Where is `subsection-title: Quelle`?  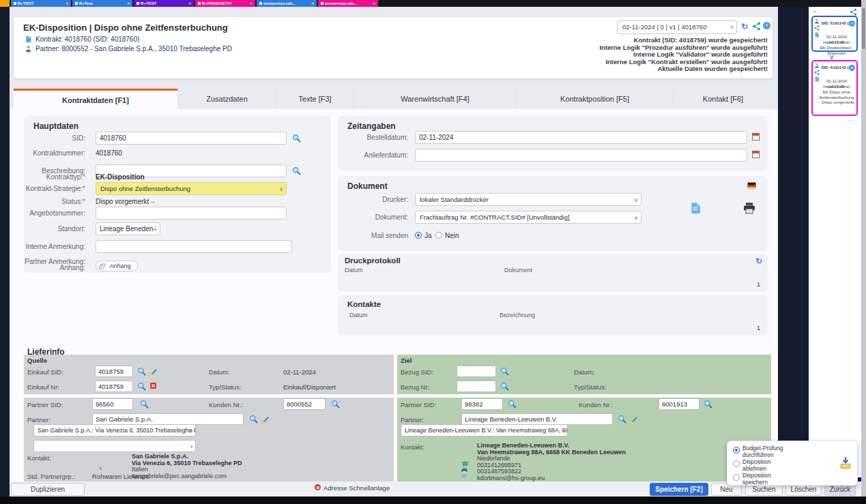 subsection-title: Quelle is located at coordinates (37, 360).